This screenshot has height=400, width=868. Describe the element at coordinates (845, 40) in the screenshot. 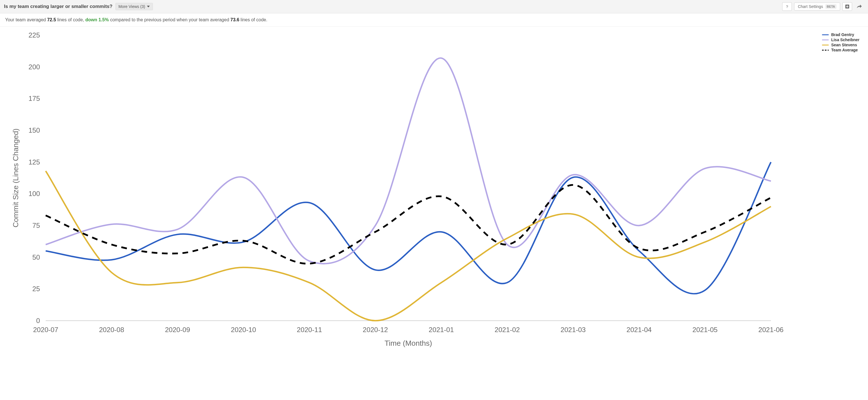

I see `legend-label: Lisa Scheibner` at that location.